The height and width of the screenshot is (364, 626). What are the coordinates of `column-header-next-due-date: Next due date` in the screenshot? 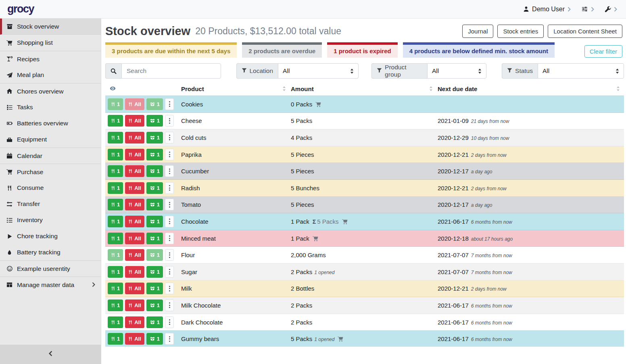 It's located at (457, 89).